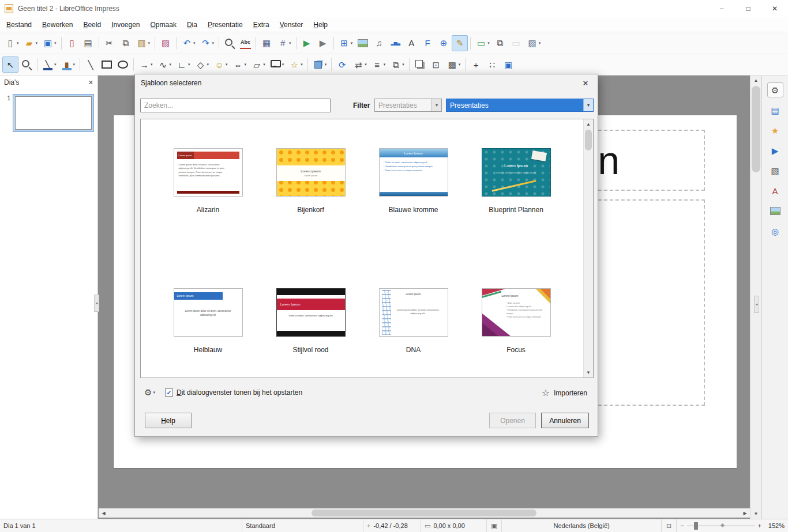 The image size is (788, 532). Describe the element at coordinates (775, 171) in the screenshot. I see `sidebar-tab-master-slides: ▧` at that location.